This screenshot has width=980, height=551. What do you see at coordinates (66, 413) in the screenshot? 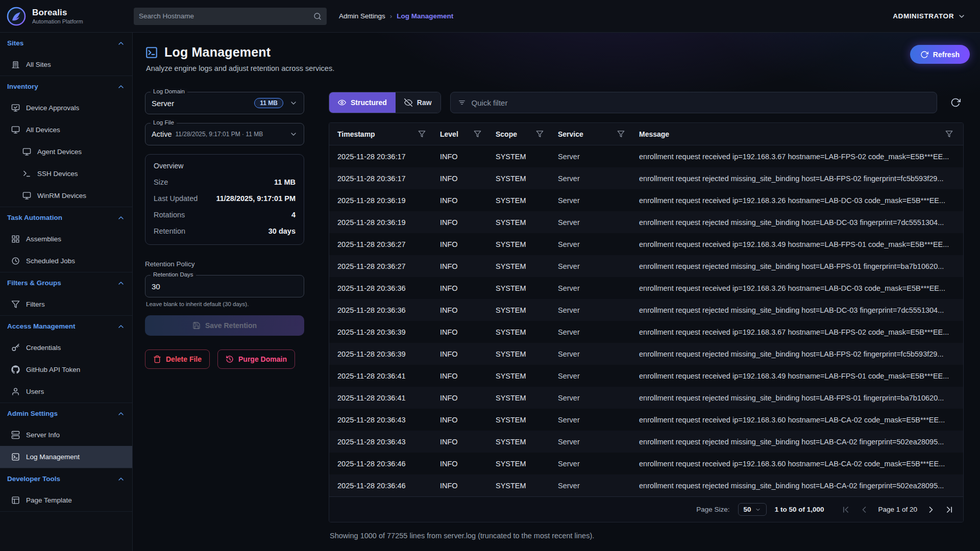
I see `sidebar-section-header-admin-settings: Admin Settings` at bounding box center [66, 413].